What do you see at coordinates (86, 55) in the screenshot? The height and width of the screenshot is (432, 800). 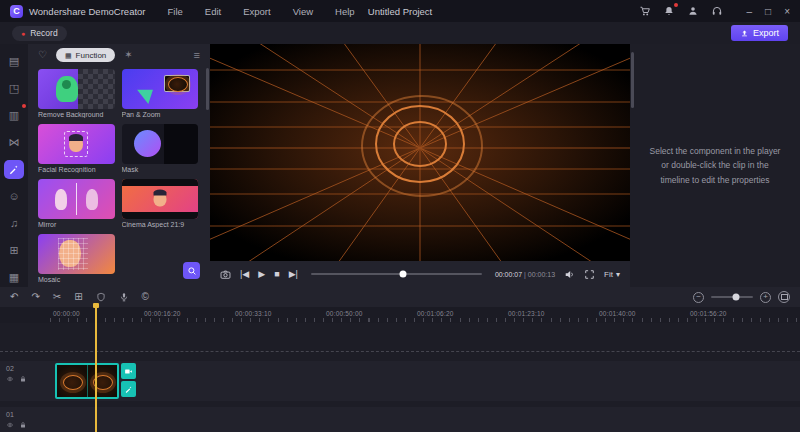 I see `tab-function: ▦ Function` at bounding box center [86, 55].